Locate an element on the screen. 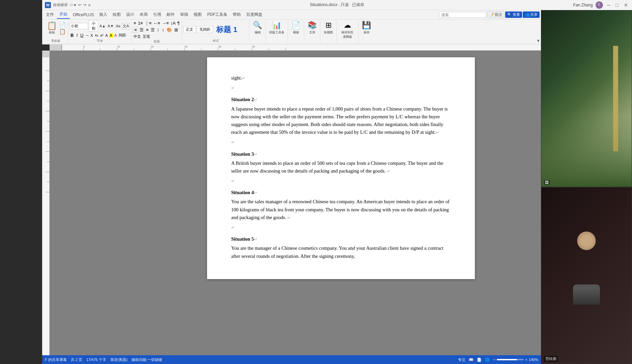 This screenshot has height=364, width=632. align-left-btn: ≡ is located at coordinates (136, 30).